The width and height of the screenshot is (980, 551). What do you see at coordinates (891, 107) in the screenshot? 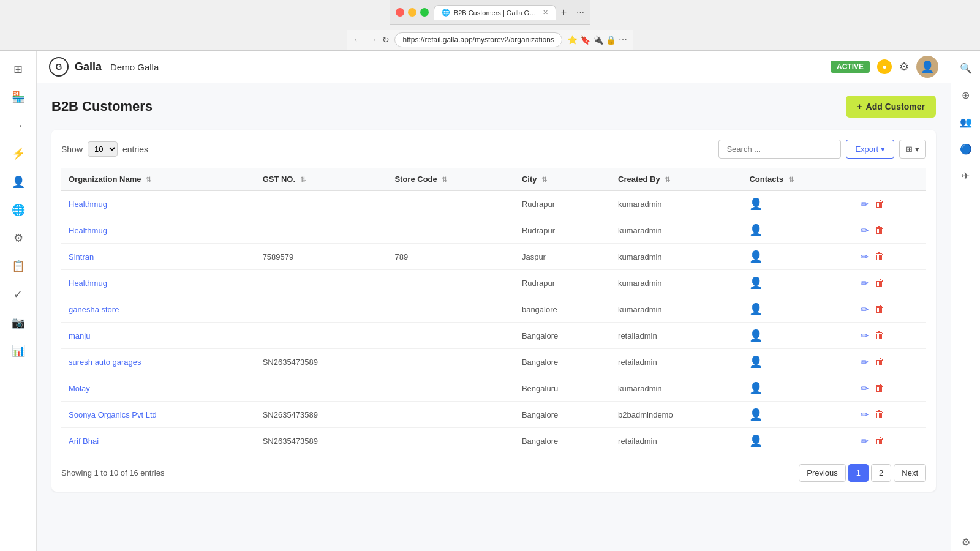
I see `add-customer-button: + Add Customer` at bounding box center [891, 107].